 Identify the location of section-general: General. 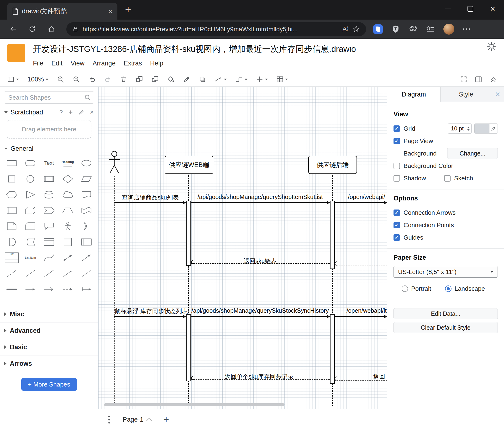
(49, 149).